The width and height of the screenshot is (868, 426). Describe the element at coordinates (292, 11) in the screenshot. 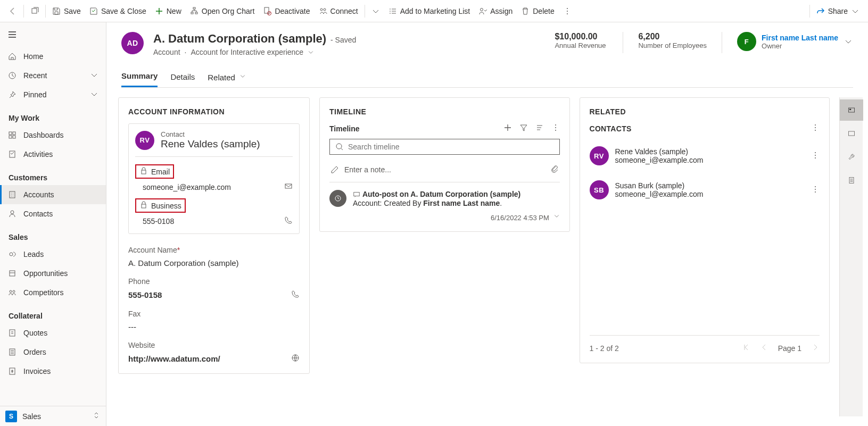

I see `deactivate-label: Deactivate` at that location.